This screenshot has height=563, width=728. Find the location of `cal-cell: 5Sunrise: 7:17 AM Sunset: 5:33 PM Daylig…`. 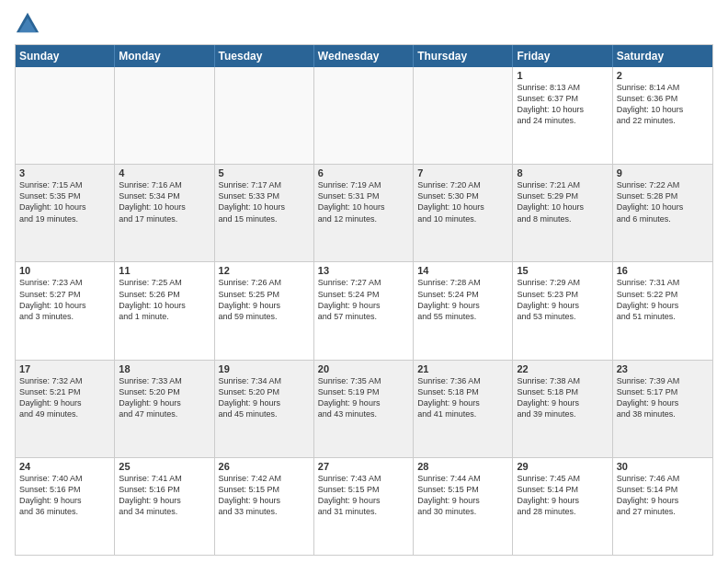

cal-cell: 5Sunrise: 7:17 AM Sunset: 5:33 PM Daylig… is located at coordinates (265, 213).